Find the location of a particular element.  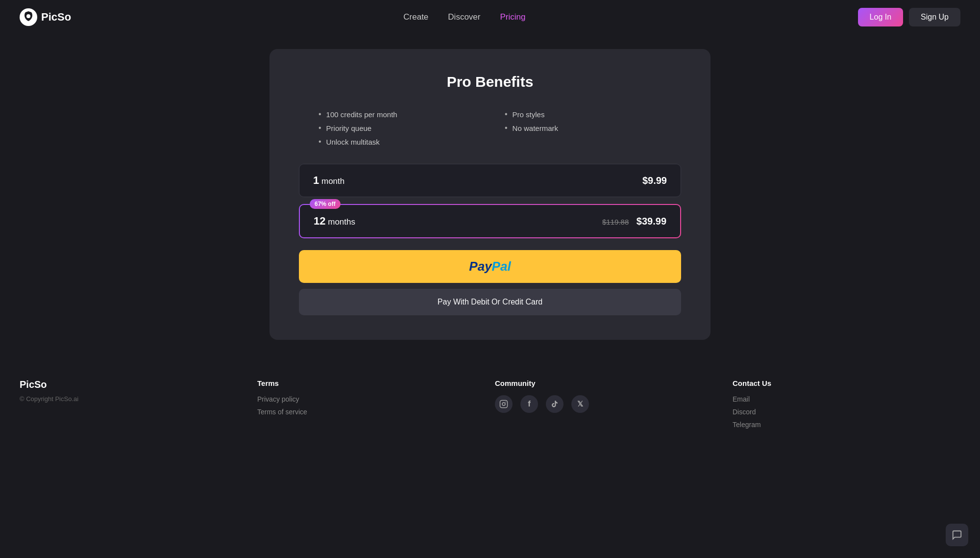

footer-contact-col: Contact Us Email Discord Telegram is located at coordinates (847, 406).